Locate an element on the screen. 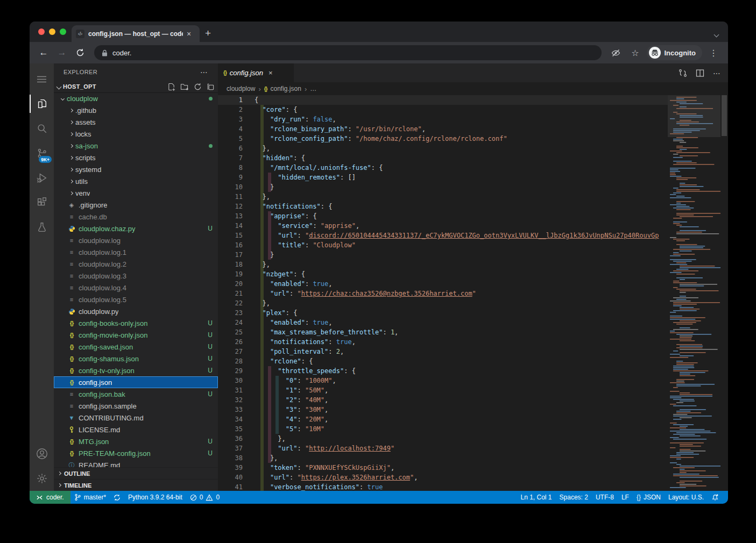 This screenshot has height=543, width=756. code-line-29: 29 "throttle_speeds": { is located at coordinates (443, 371).